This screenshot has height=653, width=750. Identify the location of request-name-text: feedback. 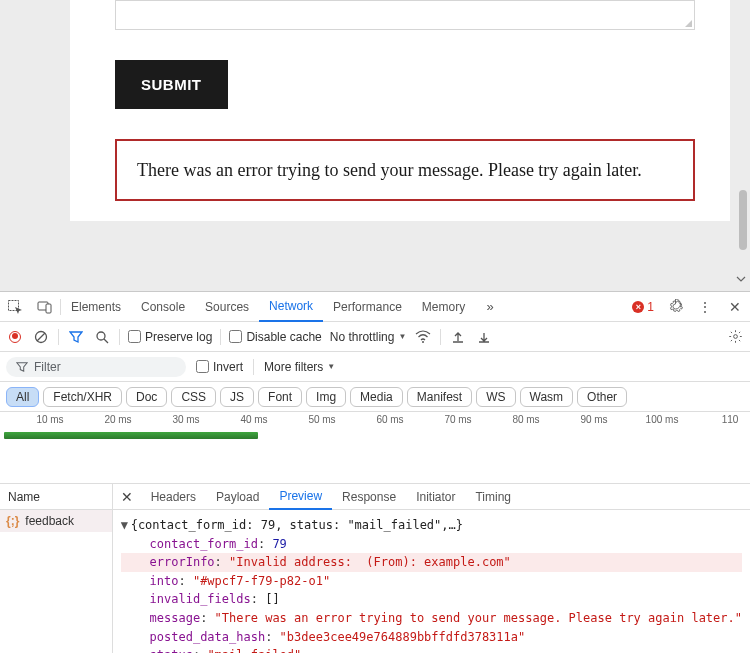
(50, 521).